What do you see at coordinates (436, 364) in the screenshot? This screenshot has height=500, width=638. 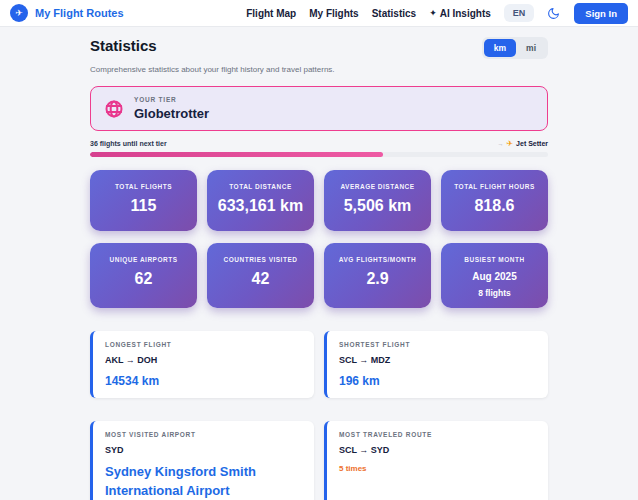 I see `shortest-flight-card: SHORTEST FLIGHT SCL → MDZ 196 km` at bounding box center [436, 364].